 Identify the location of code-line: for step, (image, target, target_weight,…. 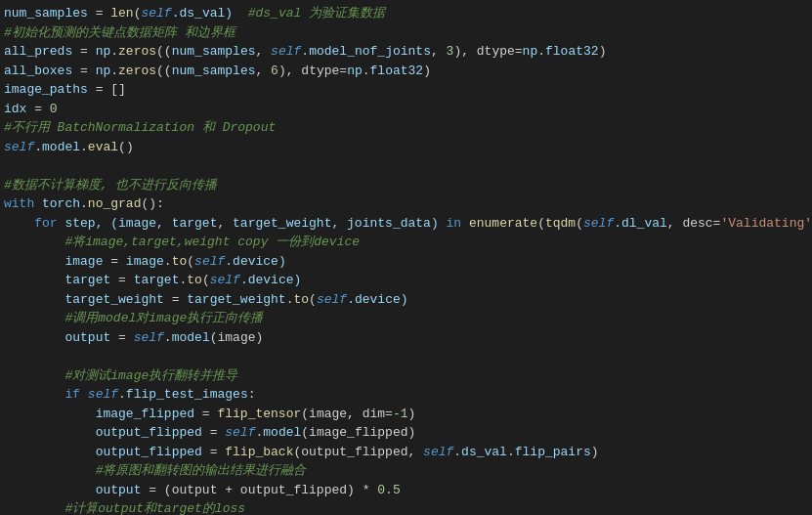
(406, 224).